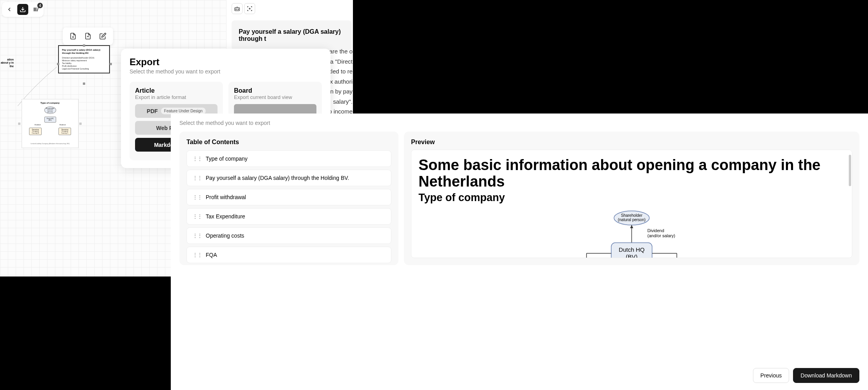 The image size is (868, 390). Describe the element at coordinates (237, 9) in the screenshot. I see `bot-icon` at that location.